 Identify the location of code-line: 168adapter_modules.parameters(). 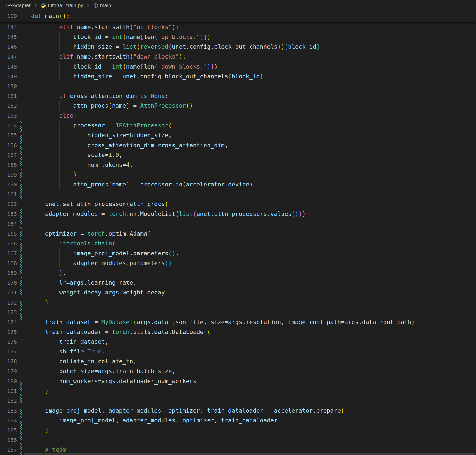
(238, 263).